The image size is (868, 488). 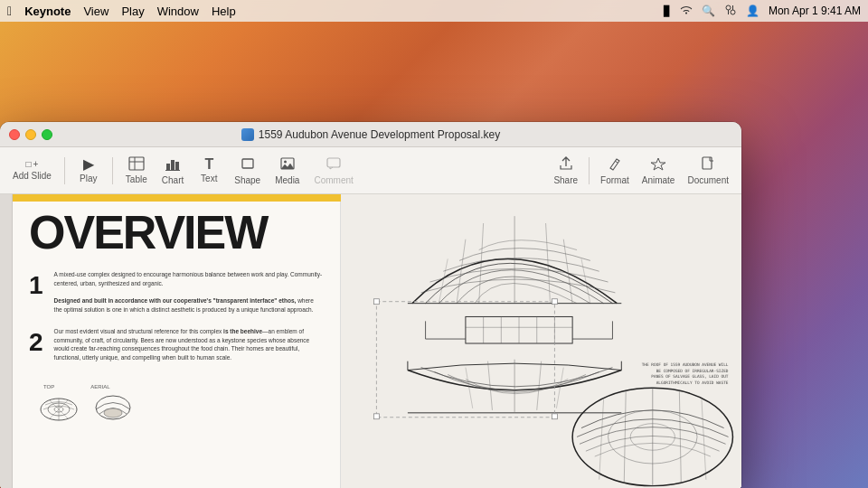 What do you see at coordinates (176, 387) in the screenshot?
I see `thumbnail-labels: TOP AERIAL` at bounding box center [176, 387].